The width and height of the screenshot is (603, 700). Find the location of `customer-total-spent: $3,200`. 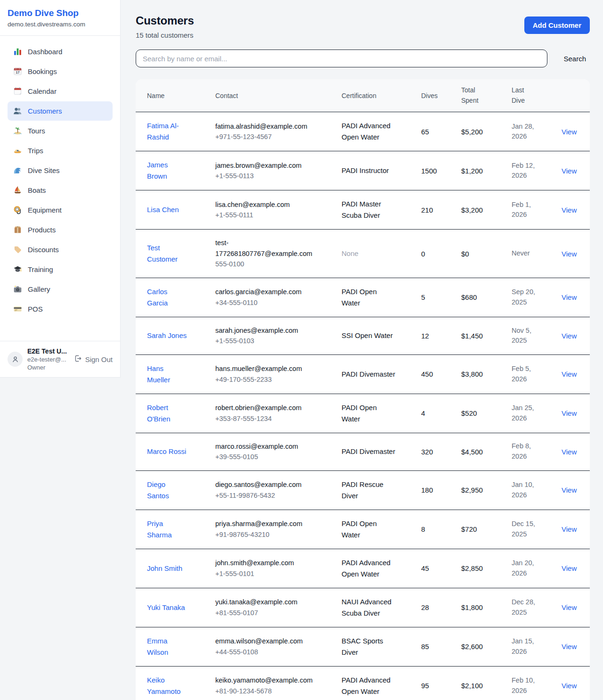

customer-total-spent: $3,200 is located at coordinates (486, 210).